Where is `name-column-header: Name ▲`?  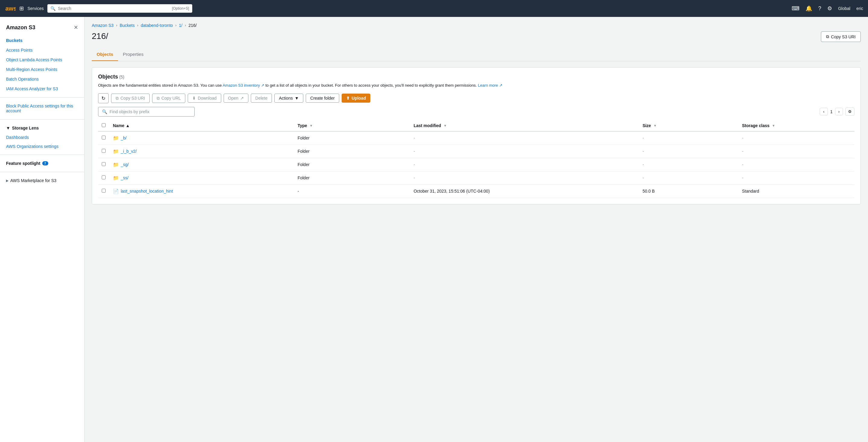 name-column-header: Name ▲ is located at coordinates (202, 126).